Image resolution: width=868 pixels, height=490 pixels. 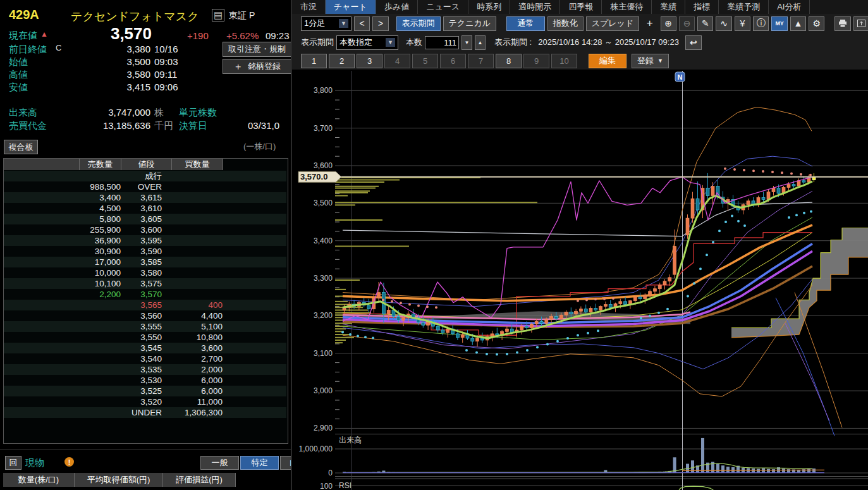 I want to click on open-value: 3,500, so click(x=119, y=62).